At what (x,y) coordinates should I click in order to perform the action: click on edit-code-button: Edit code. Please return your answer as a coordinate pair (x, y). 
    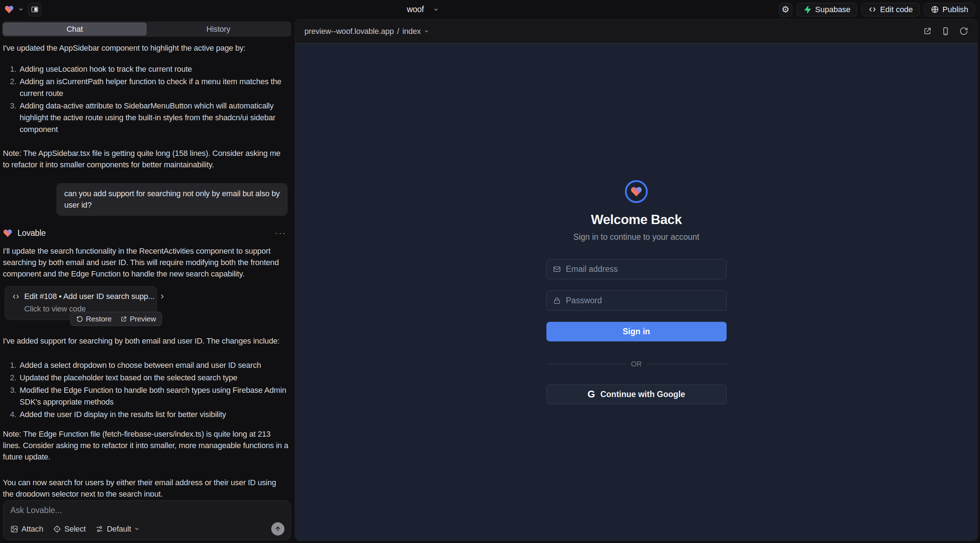
    Looking at the image, I should click on (891, 10).